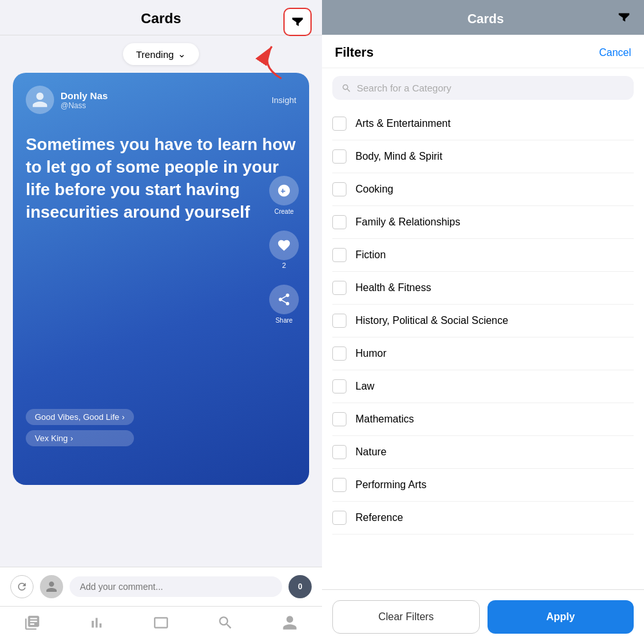  I want to click on avatar, so click(40, 100).